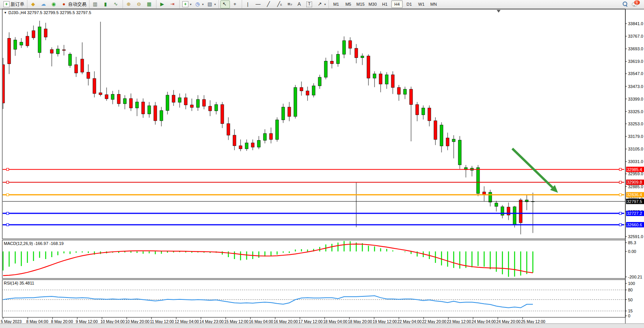 This screenshot has height=328, width=644. I want to click on text-label-tool-button: T, so click(310, 5).